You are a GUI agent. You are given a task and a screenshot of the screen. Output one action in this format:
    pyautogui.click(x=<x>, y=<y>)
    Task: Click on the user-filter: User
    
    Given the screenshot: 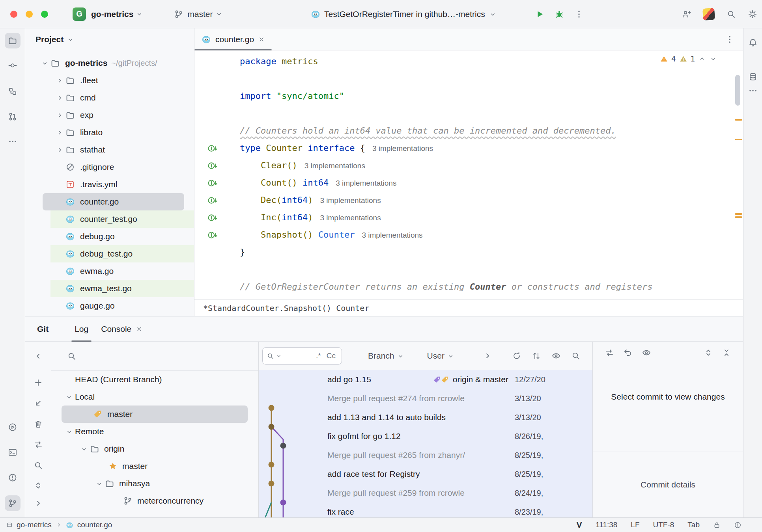 What is the action you would take?
    pyautogui.click(x=441, y=356)
    